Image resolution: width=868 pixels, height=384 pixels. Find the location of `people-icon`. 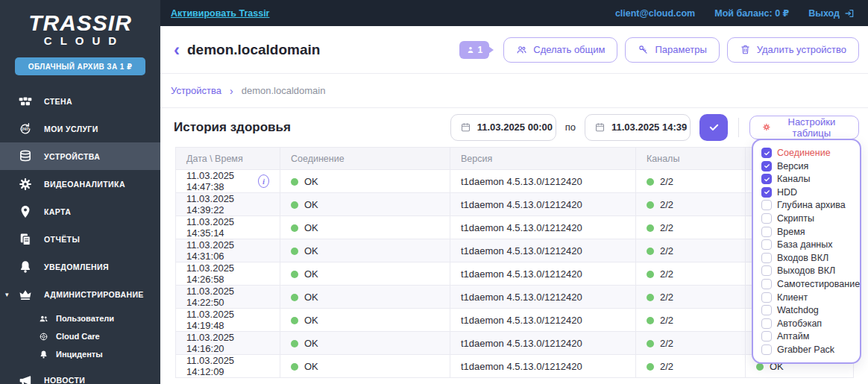

people-icon is located at coordinates (522, 49).